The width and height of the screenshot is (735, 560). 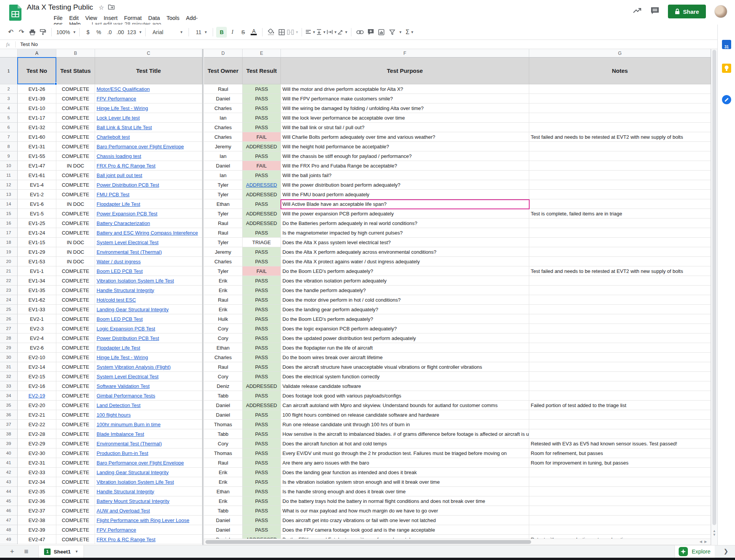 I want to click on cell-status-row46: COMPLETE, so click(x=76, y=511).